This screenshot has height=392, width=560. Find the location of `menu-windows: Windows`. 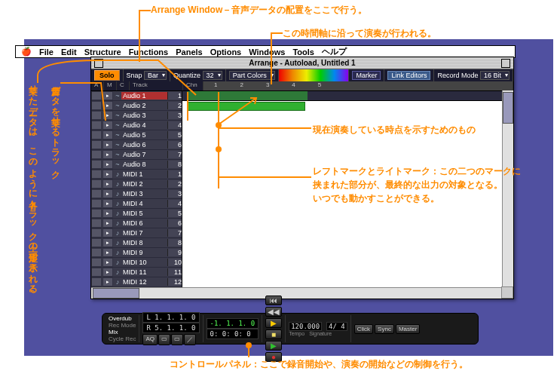

menu-windows: Windows is located at coordinates (267, 52).